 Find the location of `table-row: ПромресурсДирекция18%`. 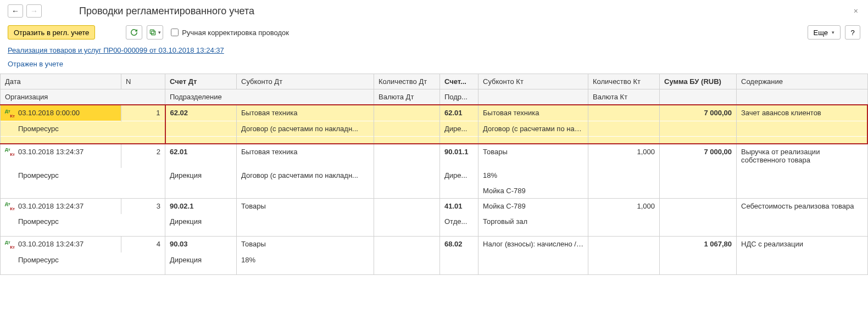

table-row: ПромресурсДирекция18% is located at coordinates (434, 260).